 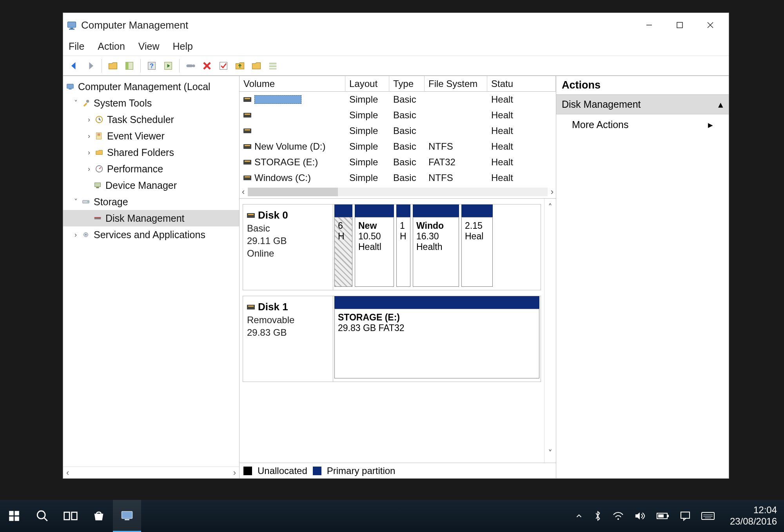 What do you see at coordinates (550, 208) in the screenshot?
I see `scroll-up-icon: ˄` at bounding box center [550, 208].